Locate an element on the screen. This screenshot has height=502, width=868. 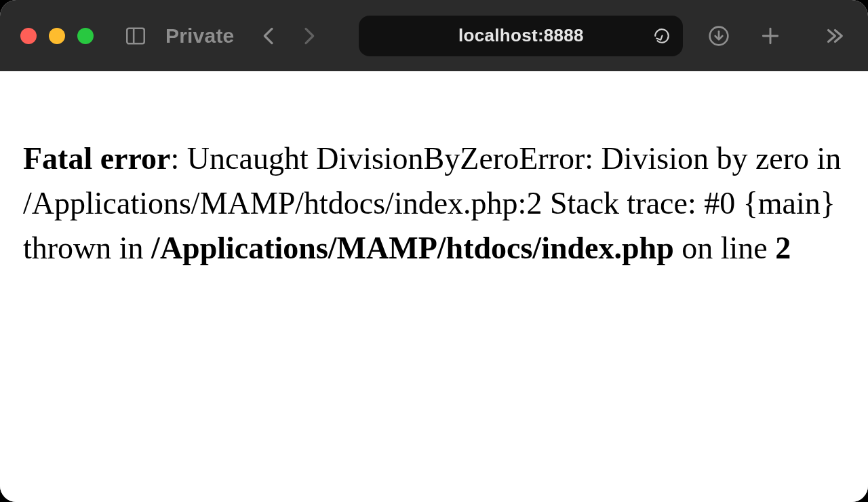
error-label: Fatal error is located at coordinates (97, 159).